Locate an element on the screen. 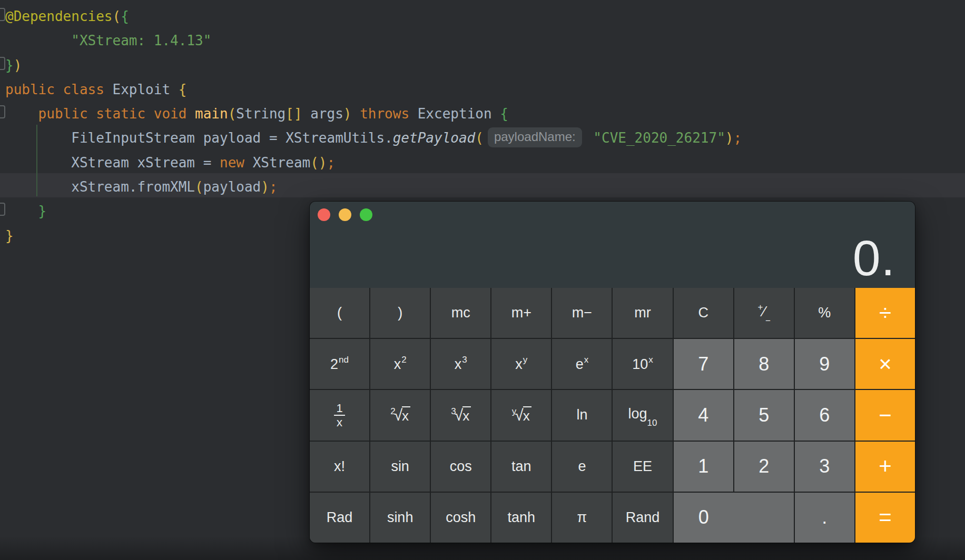  calc-key-plus-minus: +⁄− is located at coordinates (764, 313).